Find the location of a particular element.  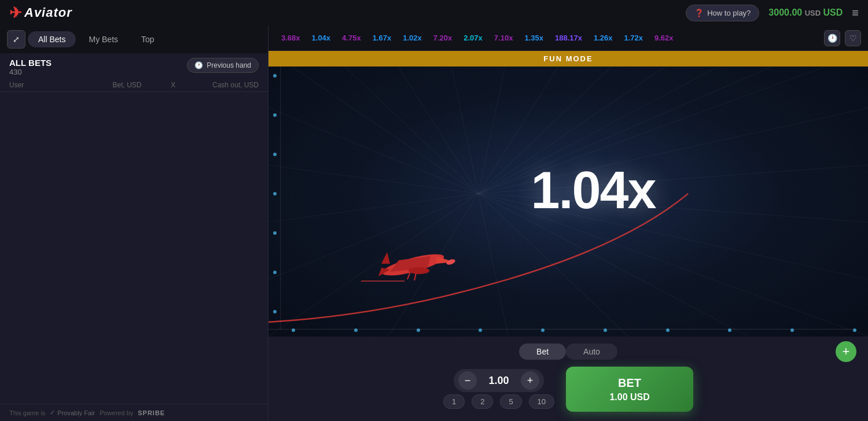

game-is-label: This game is is located at coordinates (27, 413).